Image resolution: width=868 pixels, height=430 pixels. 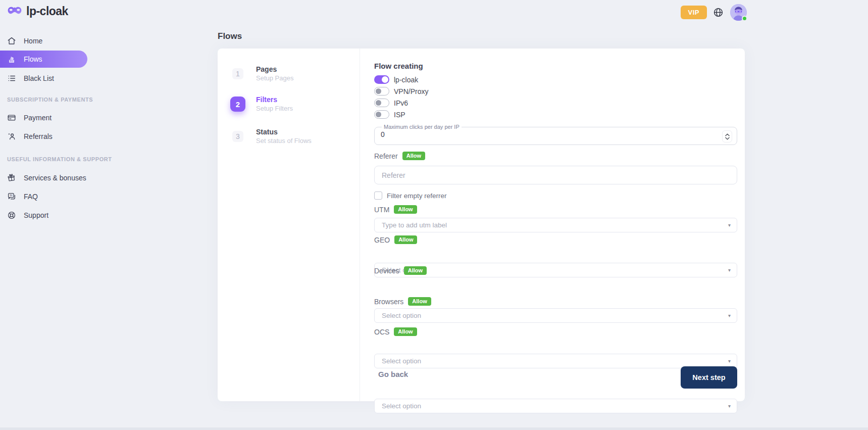 What do you see at coordinates (33, 41) in the screenshot?
I see `sidebar-item-label: Home` at bounding box center [33, 41].